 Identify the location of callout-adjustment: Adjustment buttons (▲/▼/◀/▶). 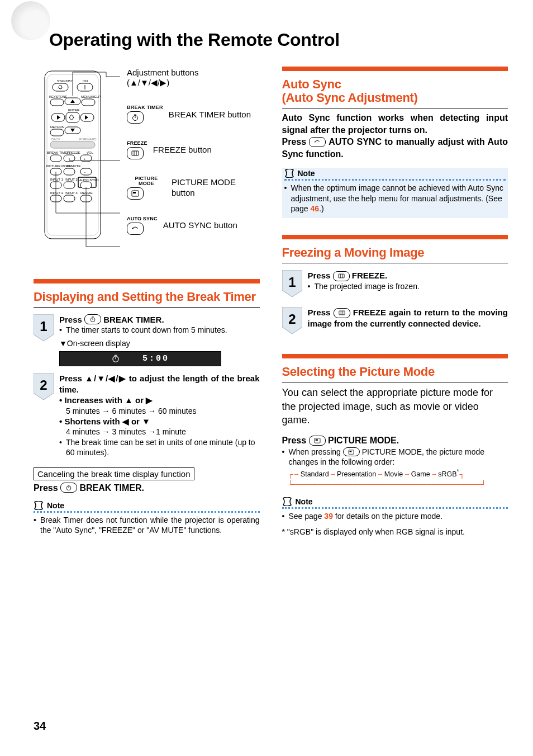
(193, 78).